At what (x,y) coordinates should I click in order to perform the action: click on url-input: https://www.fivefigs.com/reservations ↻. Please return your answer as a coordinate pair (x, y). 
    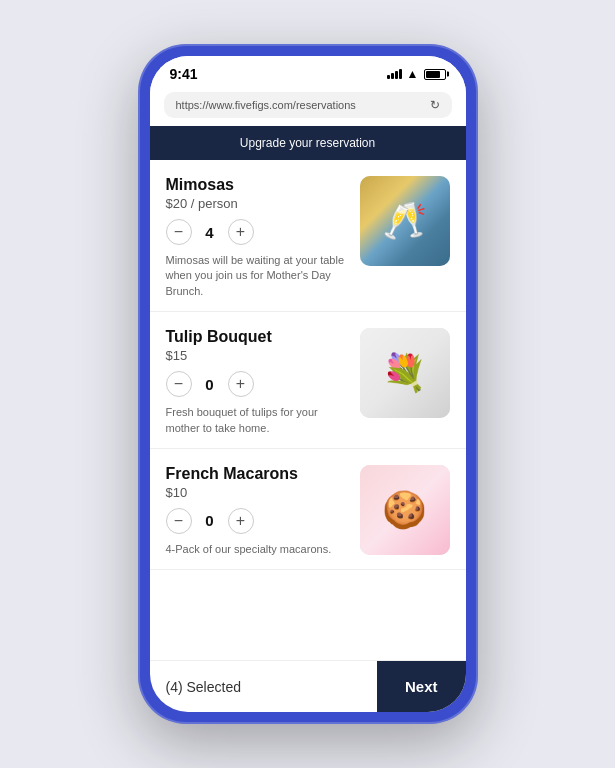
    Looking at the image, I should click on (308, 105).